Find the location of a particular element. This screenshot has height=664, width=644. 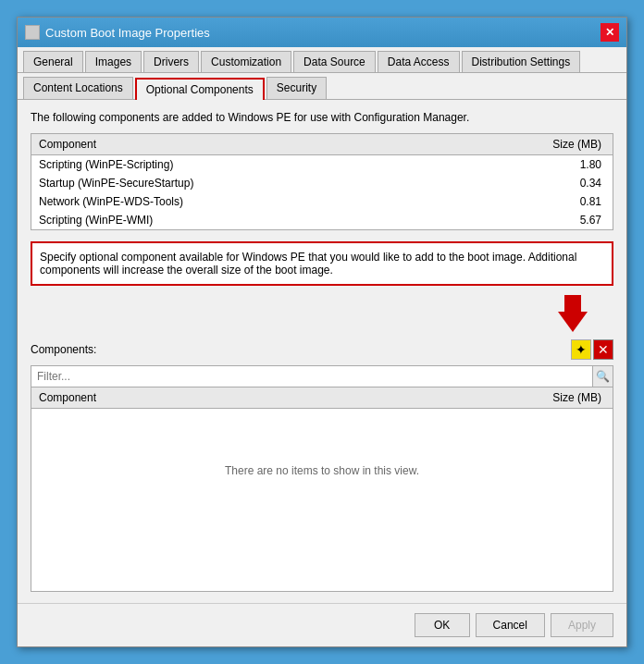

components-label: Components: is located at coordinates (63, 350).